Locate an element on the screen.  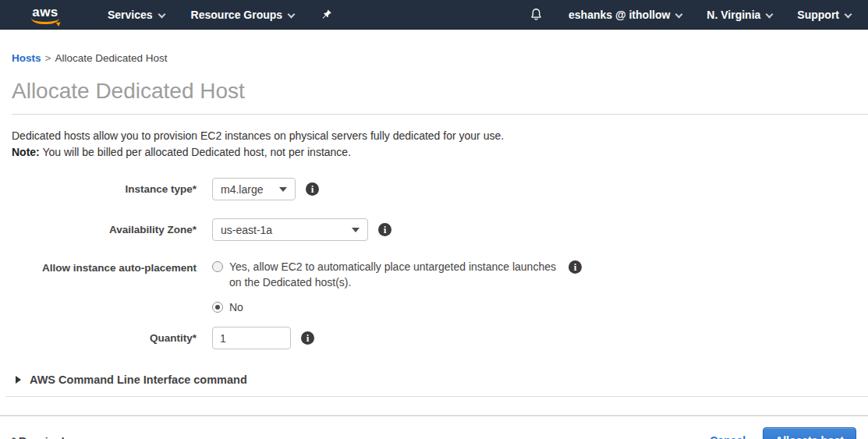
availability-zone-row: Availability Zone* us-east-1a i is located at coordinates (434, 229).